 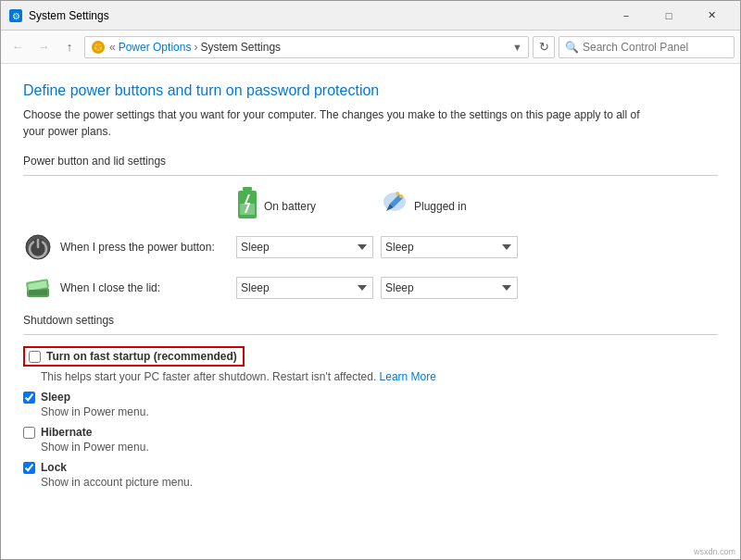 What do you see at coordinates (370, 475) in the screenshot?
I see `lock-item: Lock Show in account picture menu.` at bounding box center [370, 475].